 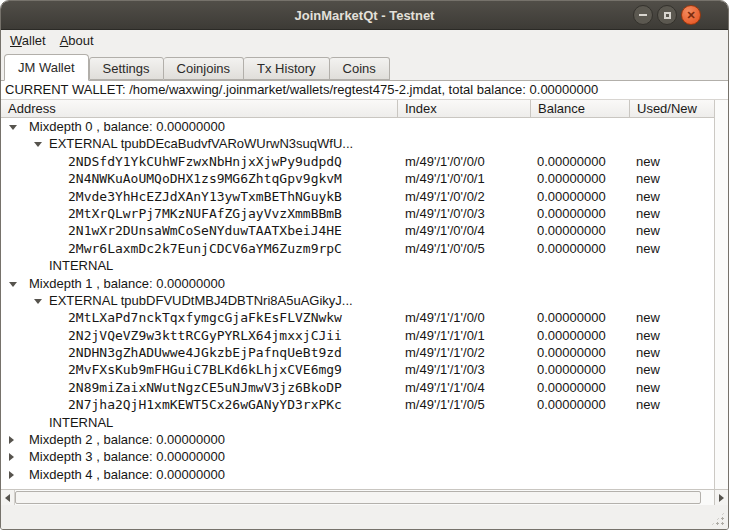 I want to click on scroll-right-button, so click(x=721, y=498).